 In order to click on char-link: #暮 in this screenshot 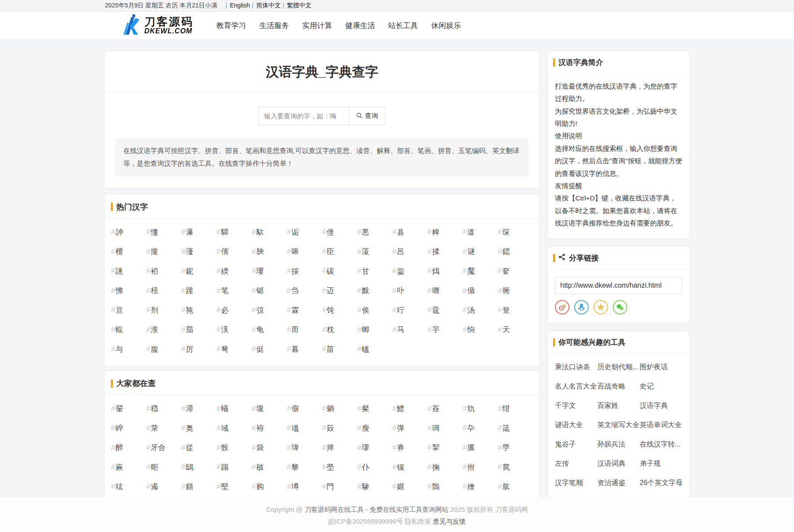, I will do `click(304, 349)`.